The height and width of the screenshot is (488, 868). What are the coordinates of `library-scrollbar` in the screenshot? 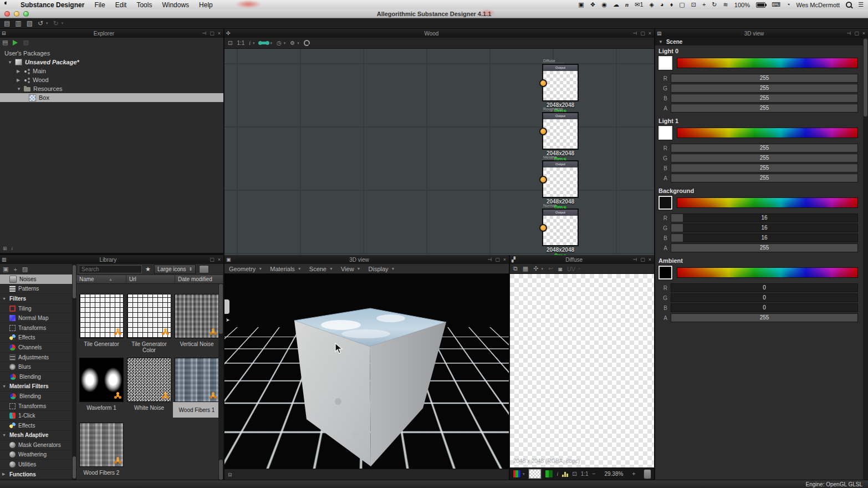 It's located at (221, 382).